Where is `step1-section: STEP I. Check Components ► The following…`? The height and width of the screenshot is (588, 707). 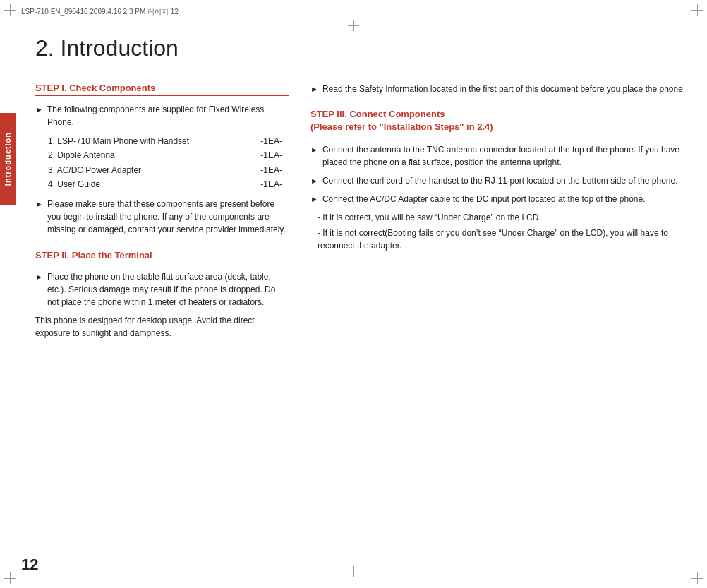
step1-section: STEP I. Check Components ► The following… is located at coordinates (162, 160).